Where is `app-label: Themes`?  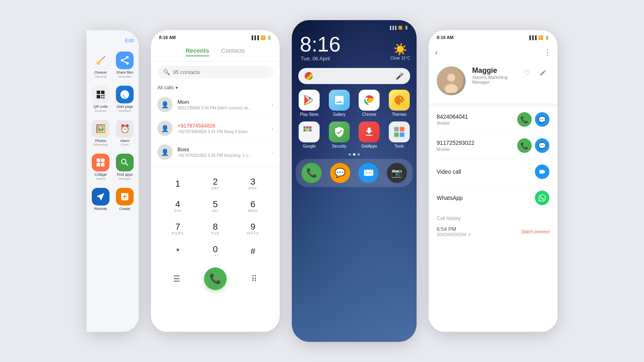
app-label: Themes is located at coordinates (399, 114).